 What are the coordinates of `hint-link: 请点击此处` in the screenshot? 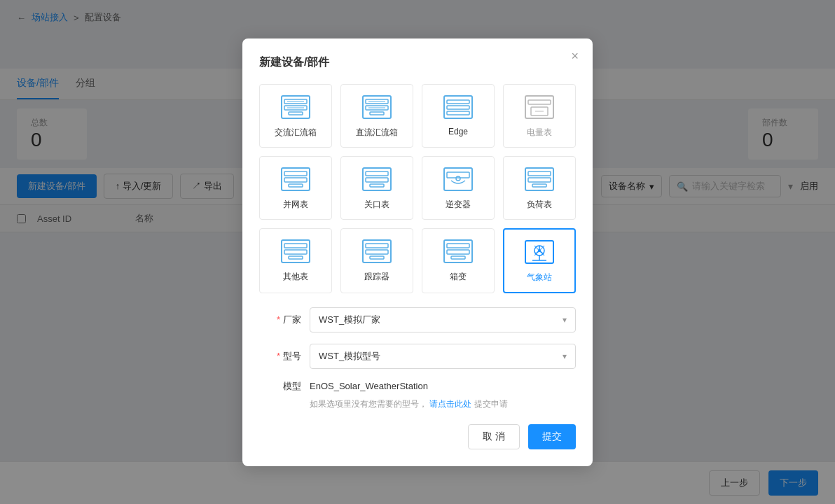 It's located at (450, 404).